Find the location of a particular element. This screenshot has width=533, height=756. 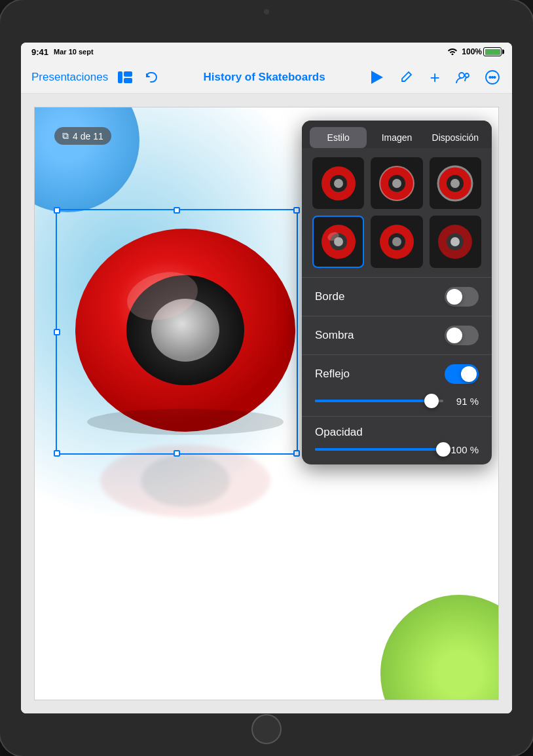

opacidad-label: Opacidad is located at coordinates (339, 432).